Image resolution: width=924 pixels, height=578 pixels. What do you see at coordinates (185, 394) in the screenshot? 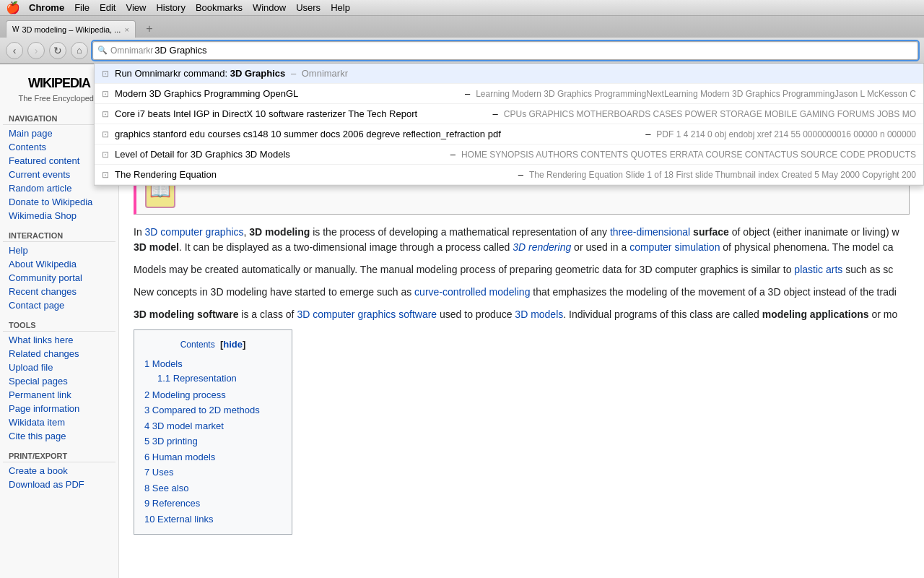
I see `toc-link-2: 2 Modeling process` at bounding box center [185, 394].